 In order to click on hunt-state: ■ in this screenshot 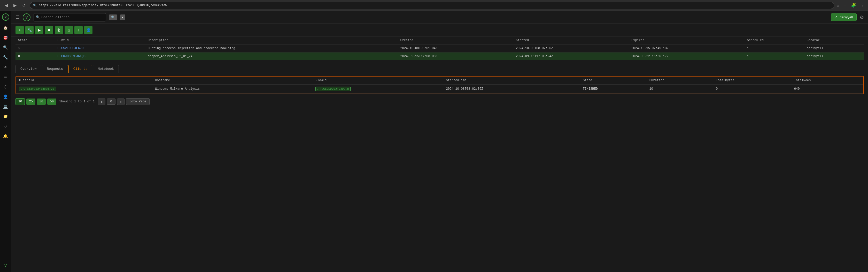, I will do `click(35, 57)`.